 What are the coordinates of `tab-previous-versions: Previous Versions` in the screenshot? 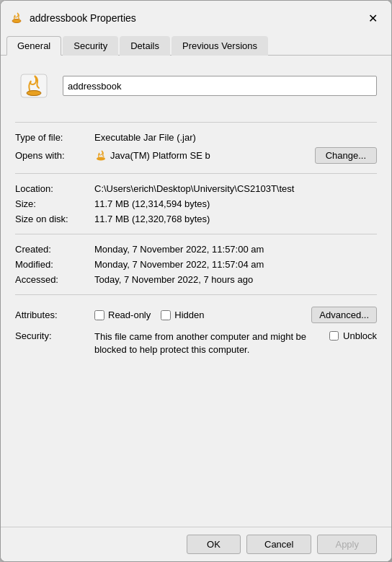 It's located at (220, 46).